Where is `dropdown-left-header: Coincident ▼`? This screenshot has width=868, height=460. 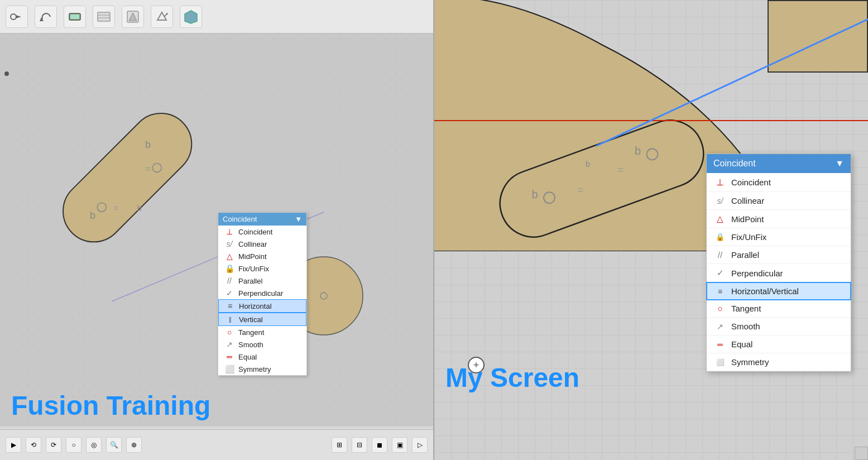
dropdown-left-header: Coincident ▼ is located at coordinates (262, 219).